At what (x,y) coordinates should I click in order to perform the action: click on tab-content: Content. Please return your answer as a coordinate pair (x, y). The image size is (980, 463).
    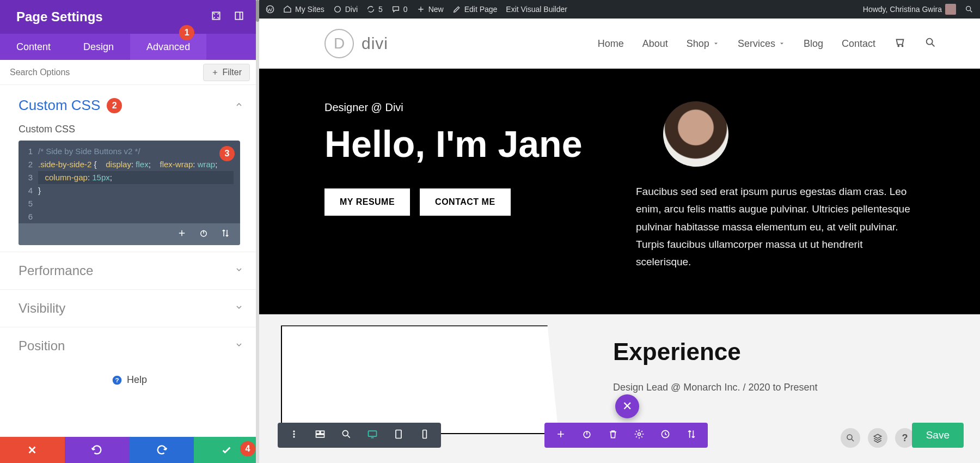
    Looking at the image, I should click on (34, 47).